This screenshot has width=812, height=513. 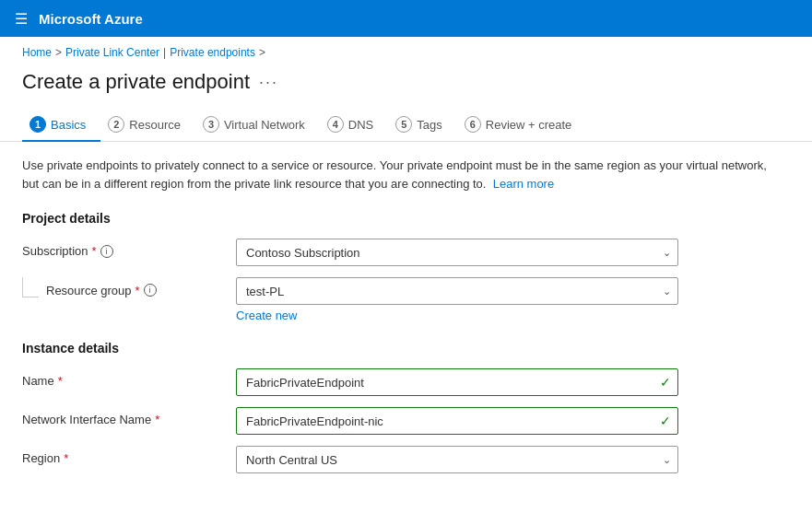 I want to click on resource-group-label: Resource group, so click(x=88, y=291).